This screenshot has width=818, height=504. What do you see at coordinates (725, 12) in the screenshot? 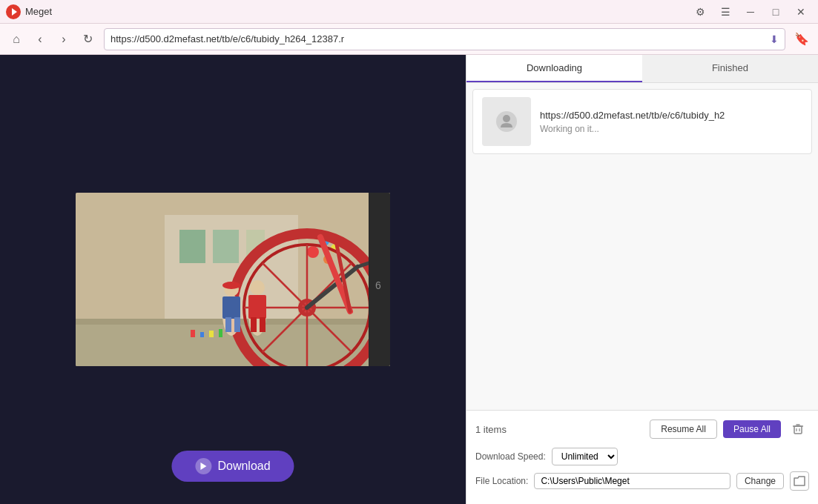
I see `menu-button: ☰` at bounding box center [725, 12].